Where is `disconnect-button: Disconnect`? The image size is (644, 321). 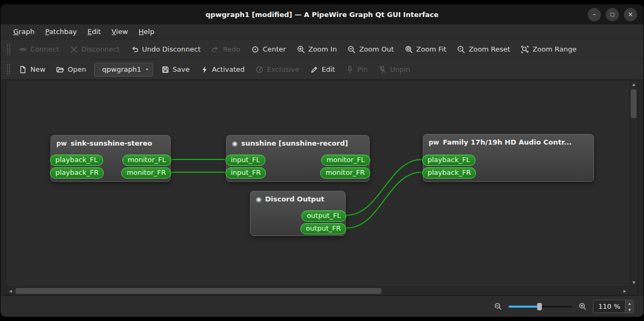
disconnect-button: Disconnect is located at coordinates (95, 49).